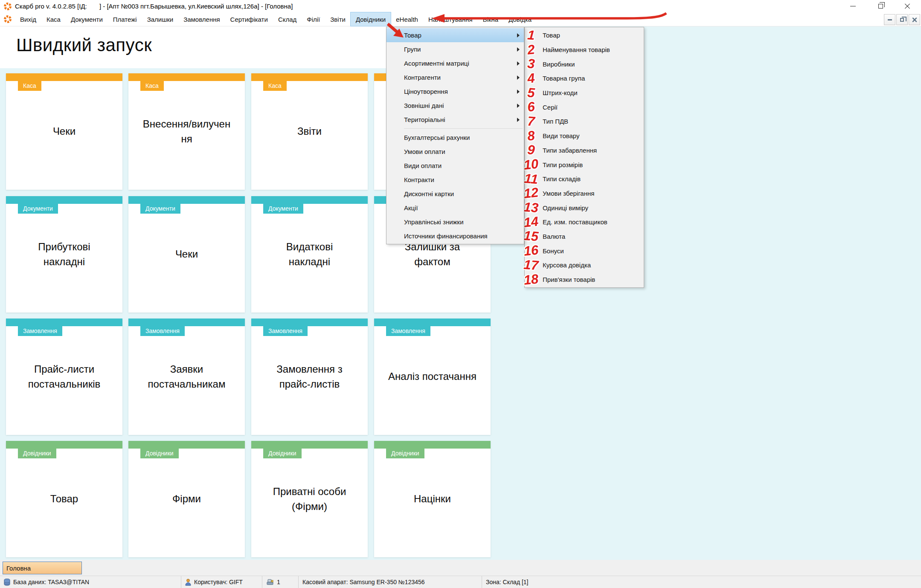 The width and height of the screenshot is (921, 588). I want to click on submenu-item: 7 Тип ПДВ, so click(584, 122).